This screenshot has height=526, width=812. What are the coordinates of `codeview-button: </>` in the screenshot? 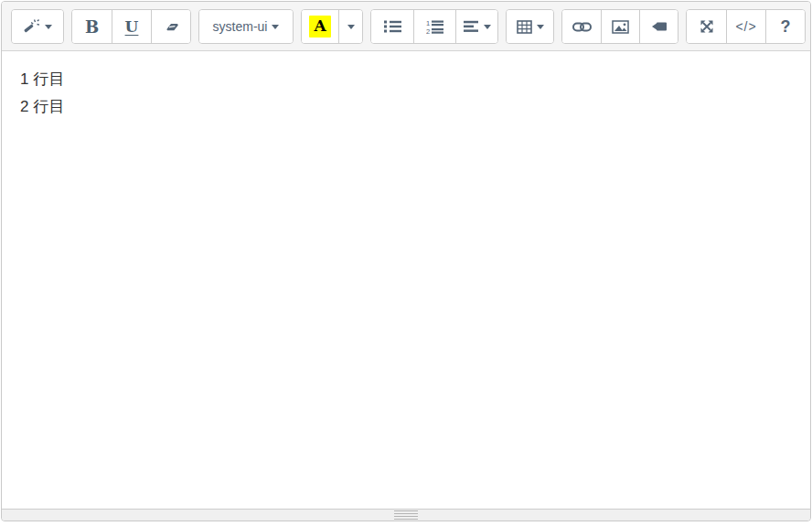 It's located at (746, 27).